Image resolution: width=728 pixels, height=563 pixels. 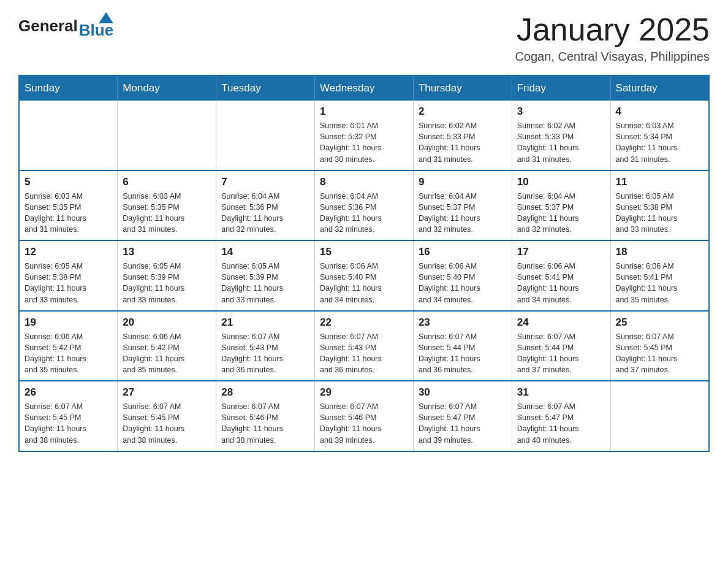 What do you see at coordinates (561, 136) in the screenshot?
I see `calendar-day: 3Sunrise: 6:02 AMSunset: 5:33 PMDaylight…` at bounding box center [561, 136].